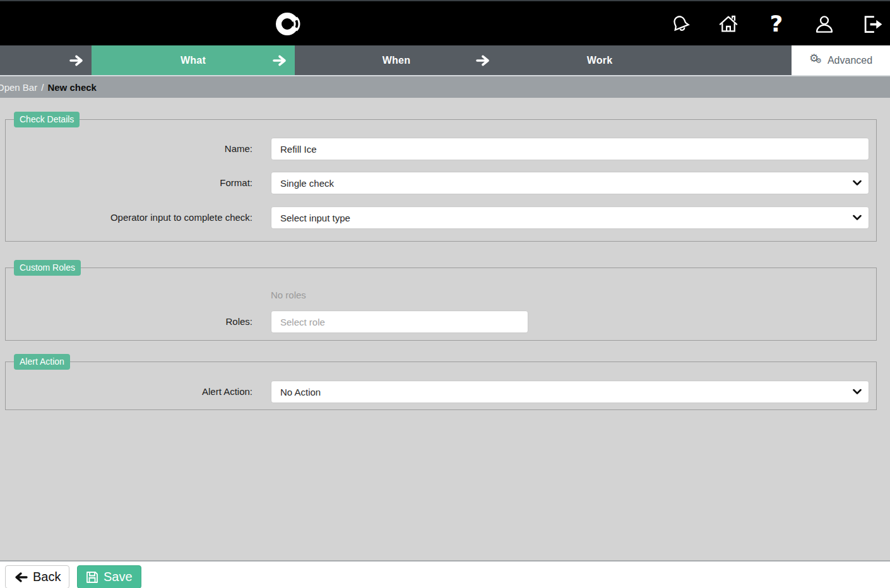 The height and width of the screenshot is (588, 890). What do you see at coordinates (92, 577) in the screenshot?
I see `floppy-disk-icon` at bounding box center [92, 577].